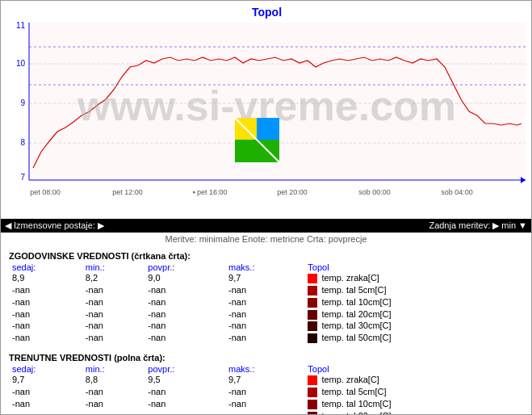 This screenshot has height=415, width=532. Describe the element at coordinates (457, 192) in the screenshot. I see `svg-text: sob 04:00` at that location.